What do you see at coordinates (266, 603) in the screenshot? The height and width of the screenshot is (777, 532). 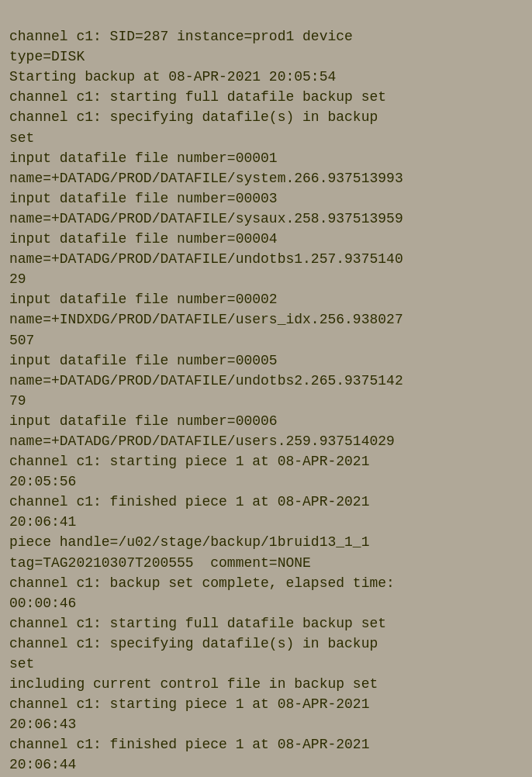 I see `terminal-line: 00:00:46` at bounding box center [266, 603].